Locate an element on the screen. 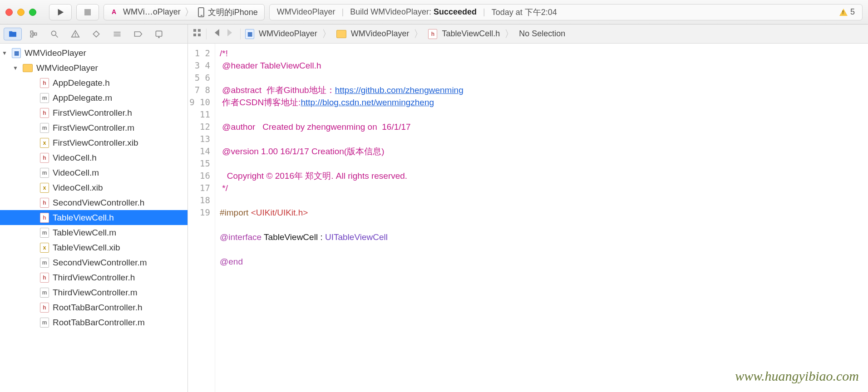 The image size is (868, 392). tree-file: hRootTabBarController.h is located at coordinates (94, 308).